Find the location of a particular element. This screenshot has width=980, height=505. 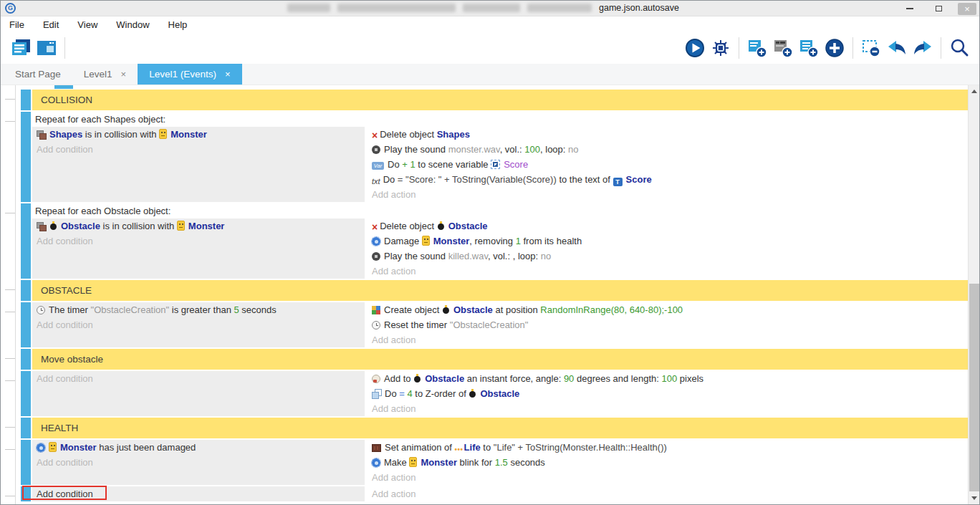

action-row: Reset the timer "ObstacleCreation" is located at coordinates (668, 325).